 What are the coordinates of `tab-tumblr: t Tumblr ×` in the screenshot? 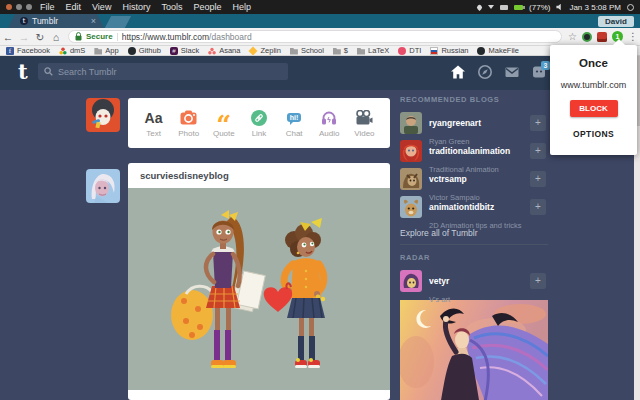 It's located at (56, 21).